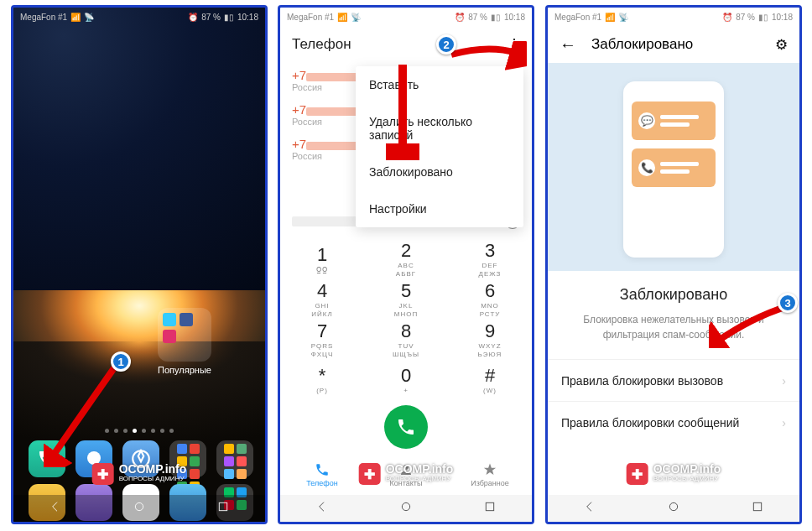  What do you see at coordinates (782, 45) in the screenshot?
I see `gear-icon: ⚙` at bounding box center [782, 45].